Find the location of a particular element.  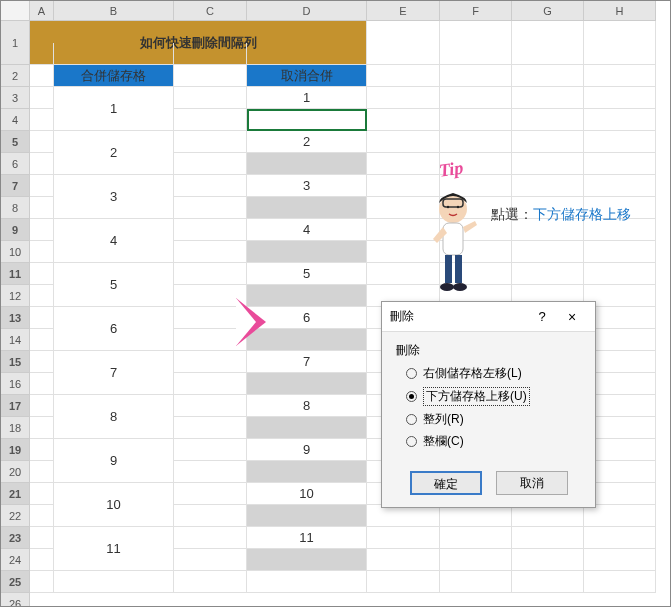

dialog-titlebar: 刪除 ? × is located at coordinates (488, 317).